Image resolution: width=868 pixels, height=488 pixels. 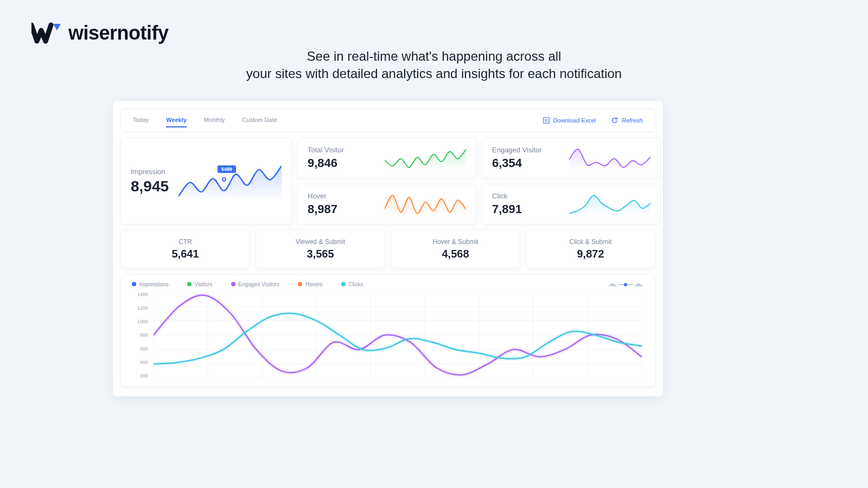 What do you see at coordinates (100, 33) in the screenshot?
I see `brand-logo: wisernotify` at bounding box center [100, 33].